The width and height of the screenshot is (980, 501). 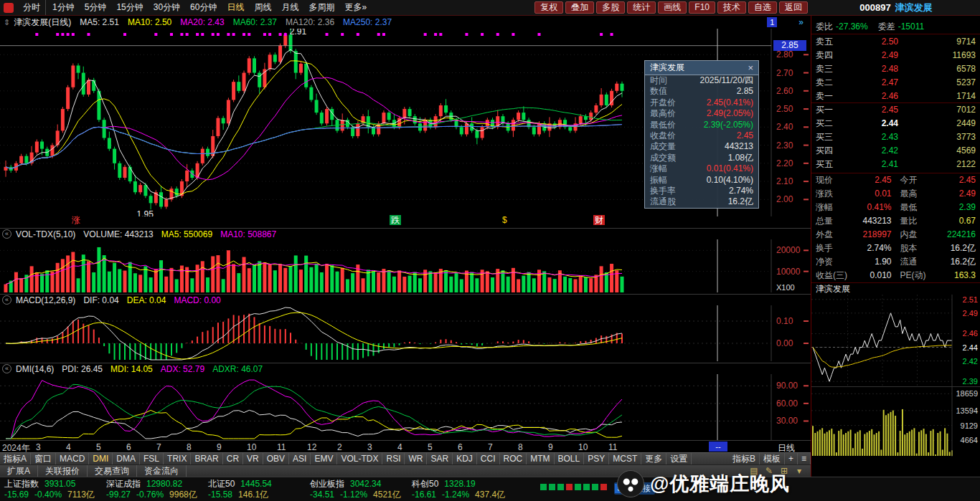 What do you see at coordinates (405, 459) in the screenshot?
I see `indicator-tab-bar: 指标A窗口MACDDMIDMAFSLTRIXBRARCRVROBVASIEMVV…` at bounding box center [405, 459].